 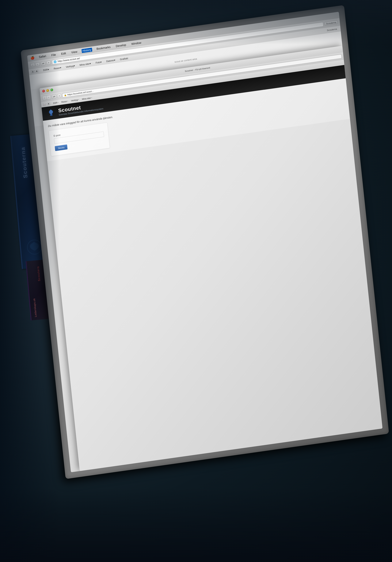 I want to click on plus-button-back: +, so click(x=48, y=63).